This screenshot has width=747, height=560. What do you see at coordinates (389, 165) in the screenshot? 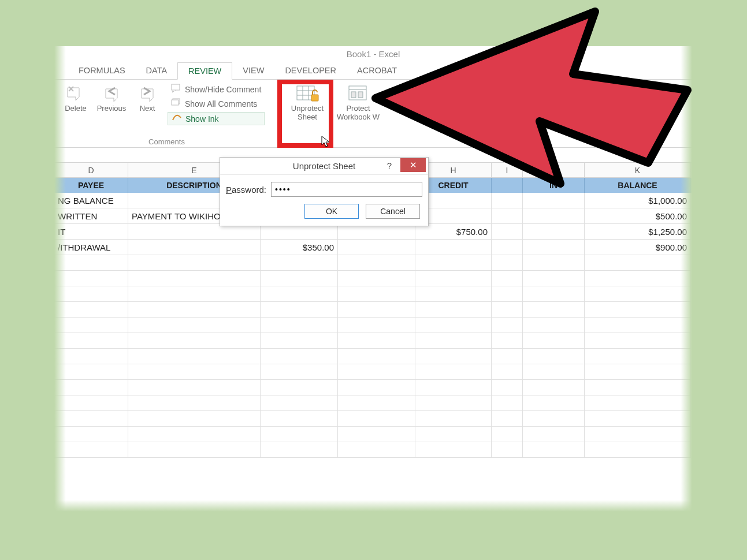
I see `dialog-help-button: ?` at bounding box center [389, 165].